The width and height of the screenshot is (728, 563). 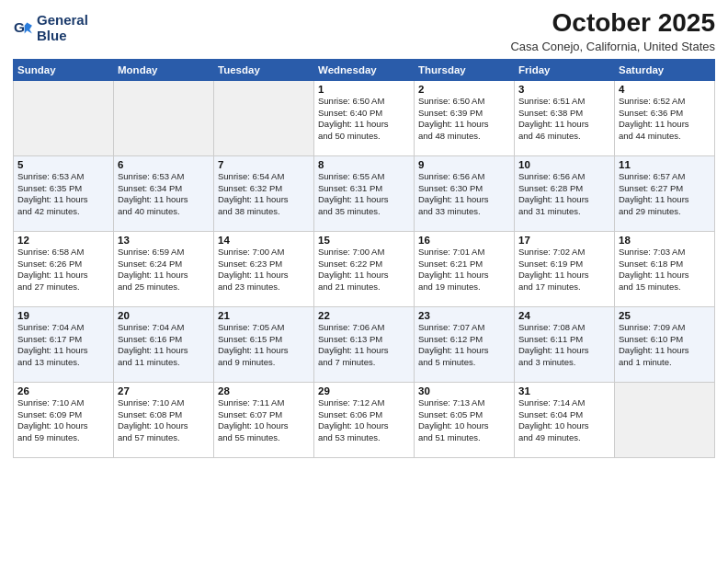 I want to click on day-number: 9, so click(x=464, y=165).